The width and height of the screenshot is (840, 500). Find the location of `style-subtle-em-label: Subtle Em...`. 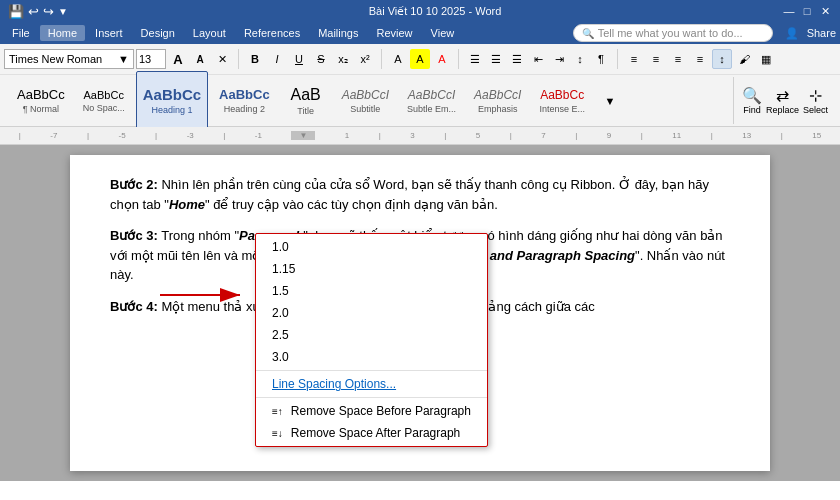

style-subtle-em-label: Subtle Em... is located at coordinates (432, 109).